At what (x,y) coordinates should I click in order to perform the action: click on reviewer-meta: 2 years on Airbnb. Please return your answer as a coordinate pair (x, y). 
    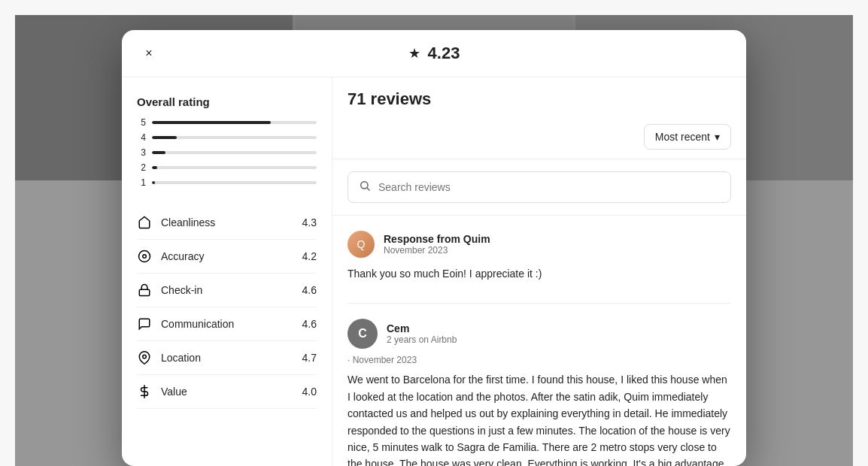
    Looking at the image, I should click on (559, 340).